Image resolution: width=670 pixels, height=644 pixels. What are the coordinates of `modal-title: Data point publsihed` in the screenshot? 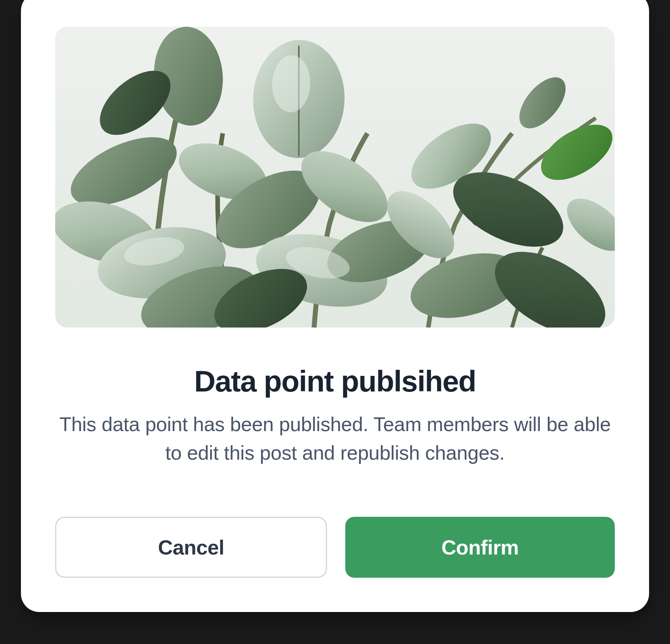 It's located at (335, 382).